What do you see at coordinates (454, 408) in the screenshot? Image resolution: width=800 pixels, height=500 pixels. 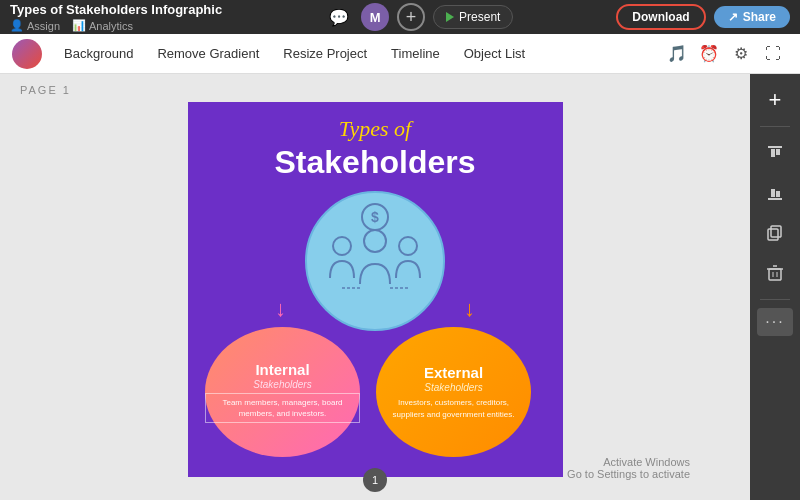 I see `external-desc: Investors, customers, creditors, supplie…` at bounding box center [454, 408].